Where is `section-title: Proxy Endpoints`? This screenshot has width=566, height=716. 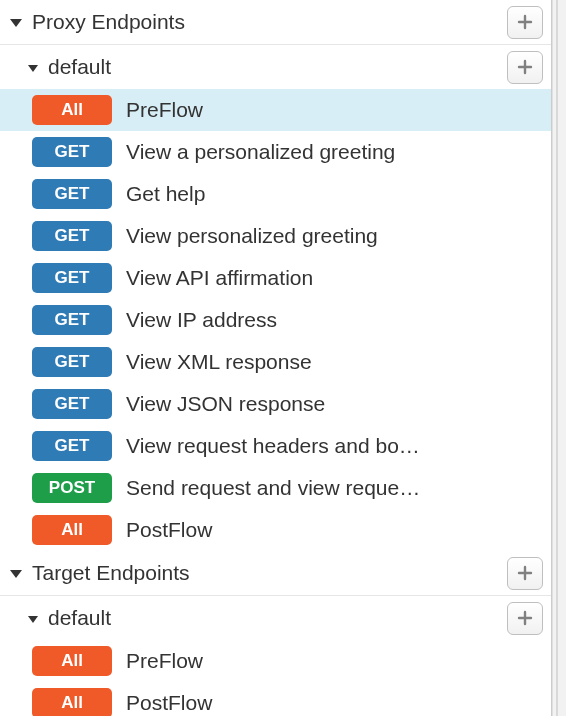
section-title: Proxy Endpoints is located at coordinates (270, 22).